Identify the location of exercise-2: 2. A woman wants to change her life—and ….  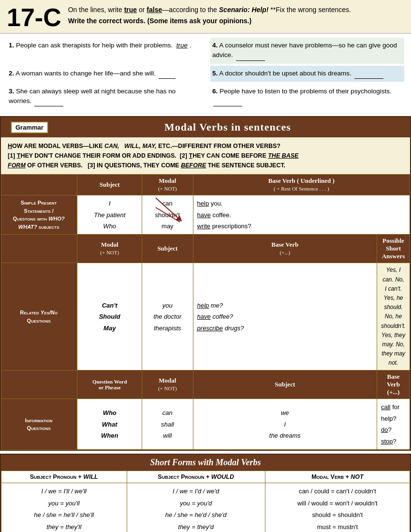
(103, 74).